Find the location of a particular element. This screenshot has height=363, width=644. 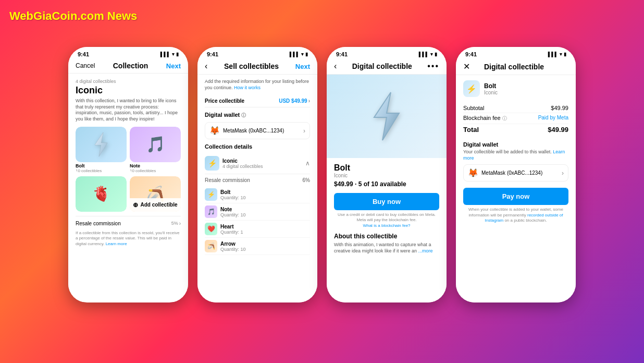

phone3-content: Bolt Iconic $49.99 · 5 of 10 available B… is located at coordinates (387, 189).